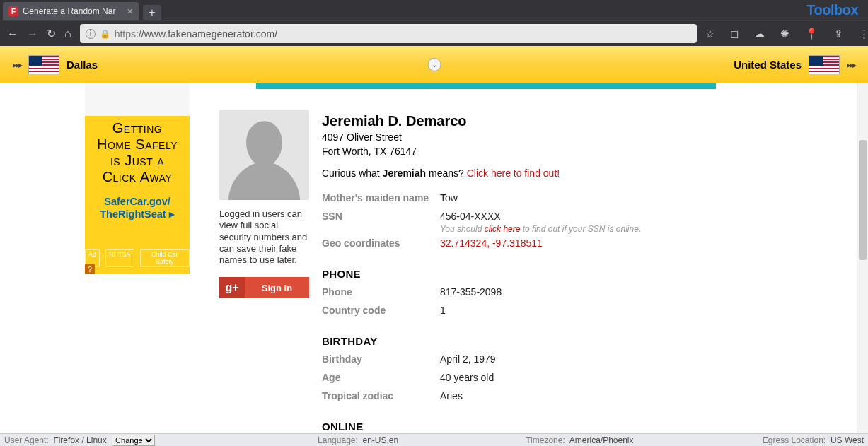 This screenshot has height=446, width=868. I want to click on status-lang-label: Language:, so click(338, 440).